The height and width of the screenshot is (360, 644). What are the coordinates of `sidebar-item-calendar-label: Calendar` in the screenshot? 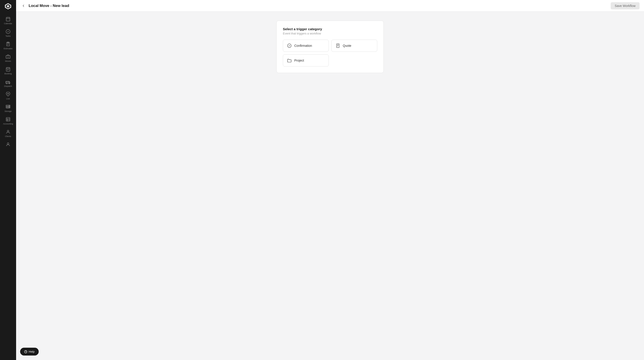 It's located at (8, 24).